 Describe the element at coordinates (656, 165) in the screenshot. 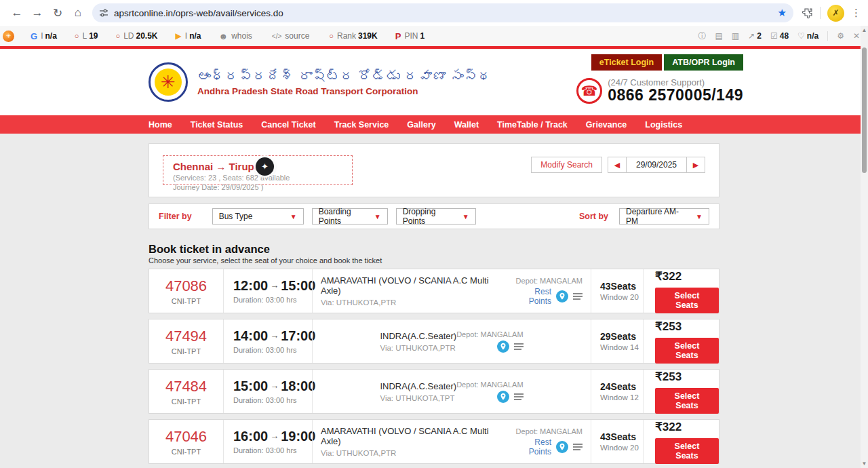

I see `journey-date-value: 29/09/2025` at that location.